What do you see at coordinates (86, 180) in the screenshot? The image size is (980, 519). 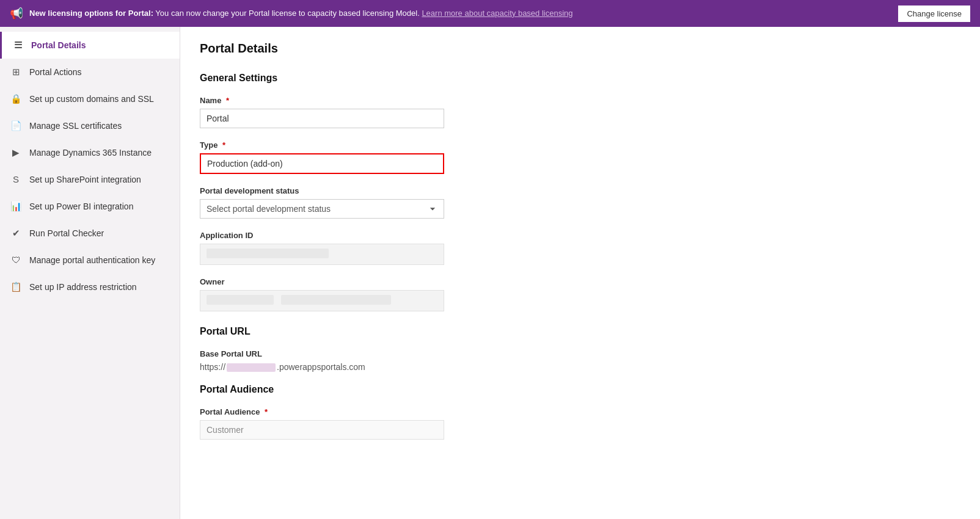 I see `sidebar-item-label-sharepoint: Set up SharePoint integration` at bounding box center [86, 180].